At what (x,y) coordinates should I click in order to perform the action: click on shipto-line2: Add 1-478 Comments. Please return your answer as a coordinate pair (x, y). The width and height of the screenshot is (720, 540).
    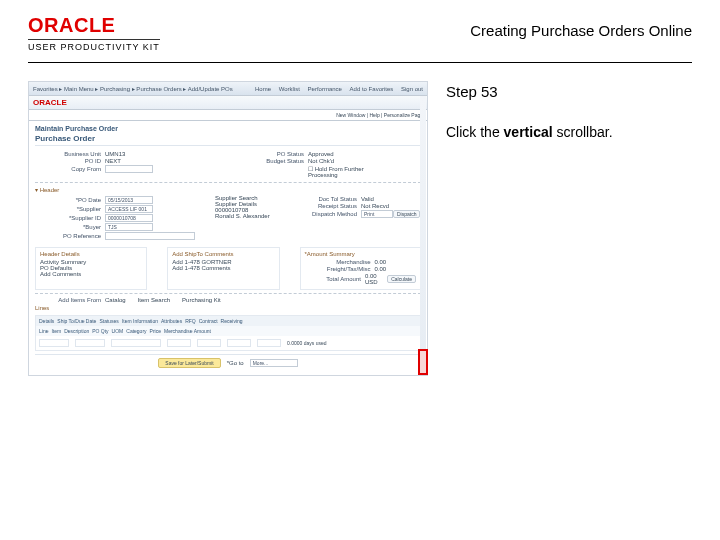
    Looking at the image, I should click on (223, 268).